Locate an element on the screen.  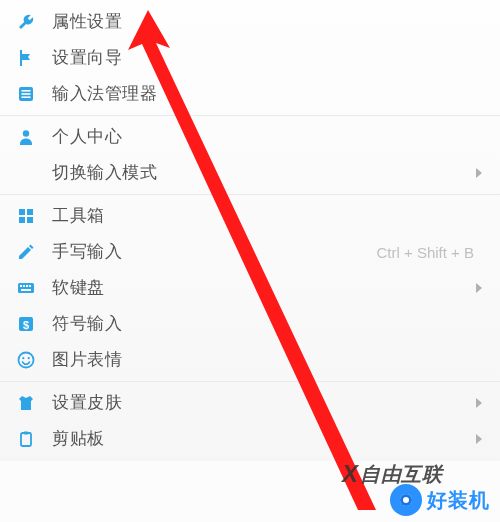
menu-item-label: 属性设置 is located at coordinates (267, 22).